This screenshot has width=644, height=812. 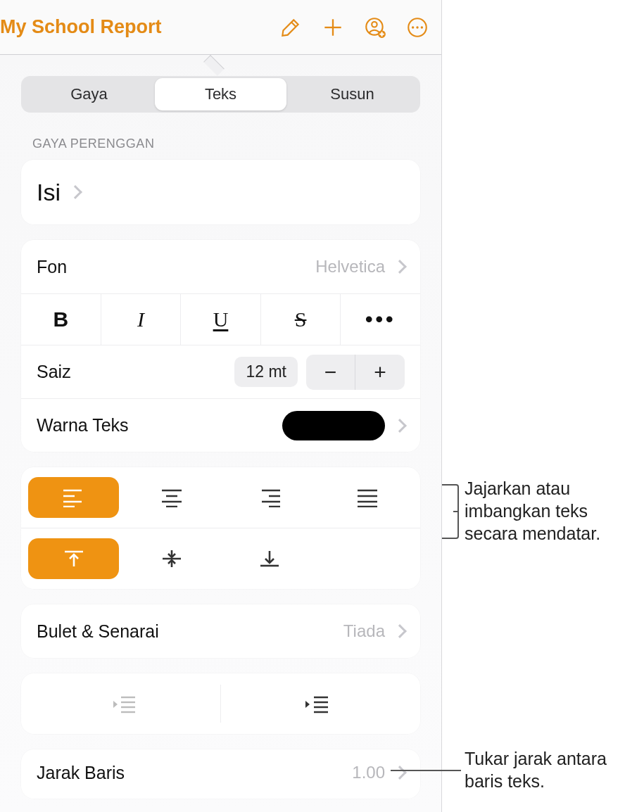 What do you see at coordinates (291, 27) in the screenshot?
I see `format-brush-icon` at bounding box center [291, 27].